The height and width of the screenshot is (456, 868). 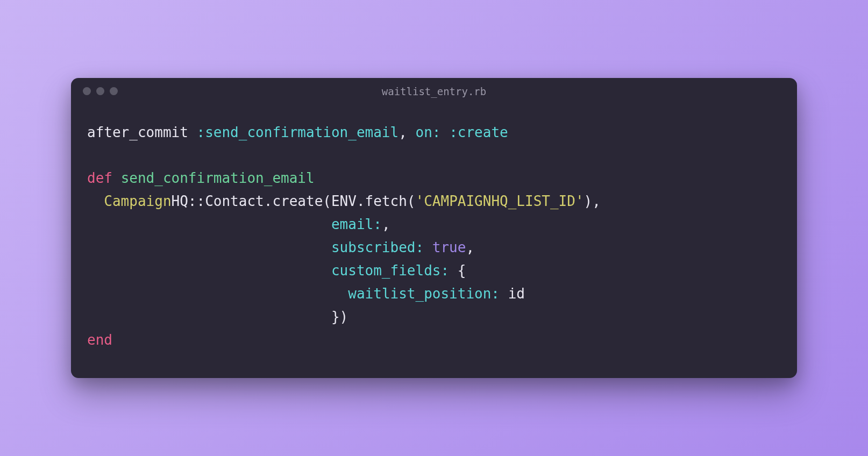 I want to click on code-token: after_commit, so click(x=138, y=132).